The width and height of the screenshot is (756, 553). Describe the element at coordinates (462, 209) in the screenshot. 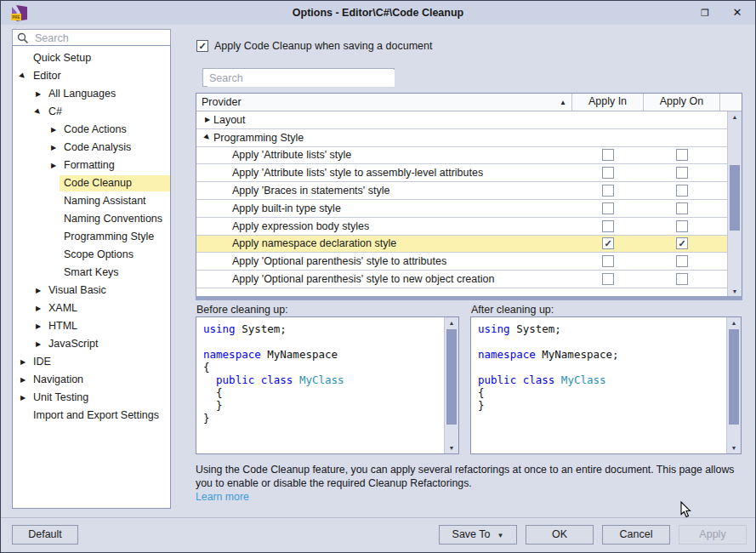

I see `table-row: Apply built-in type style` at that location.